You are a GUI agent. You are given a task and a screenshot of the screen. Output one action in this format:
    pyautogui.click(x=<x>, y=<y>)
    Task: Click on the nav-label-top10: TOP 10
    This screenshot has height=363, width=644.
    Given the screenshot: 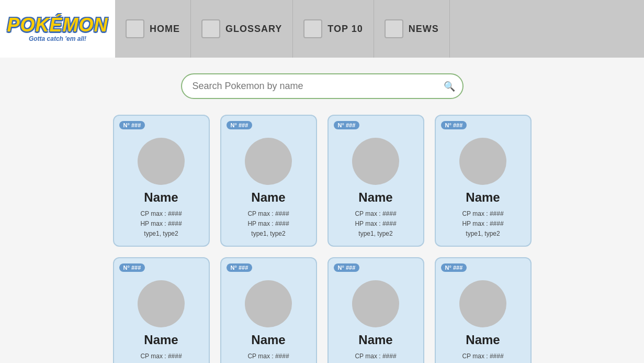 What is the action you would take?
    pyautogui.click(x=345, y=29)
    